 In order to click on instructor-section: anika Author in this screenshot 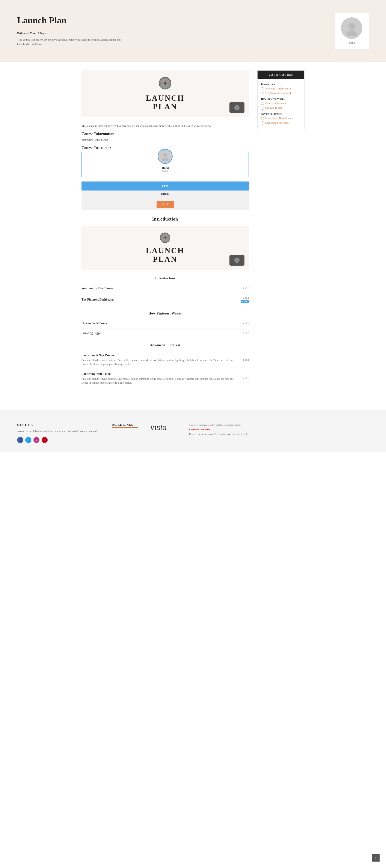, I will do `click(165, 164)`.